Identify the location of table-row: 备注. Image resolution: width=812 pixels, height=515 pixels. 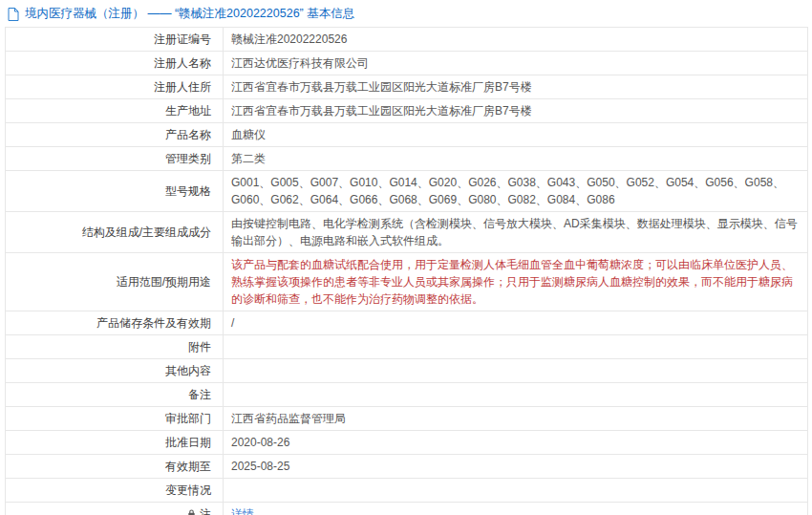
(407, 396).